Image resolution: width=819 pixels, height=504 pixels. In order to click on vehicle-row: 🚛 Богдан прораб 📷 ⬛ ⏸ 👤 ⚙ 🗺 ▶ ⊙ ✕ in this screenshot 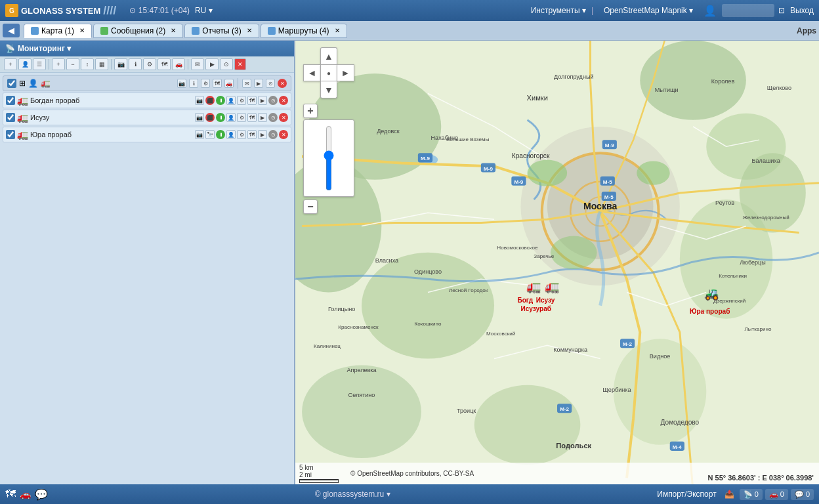, I will do `click(147, 100)`.